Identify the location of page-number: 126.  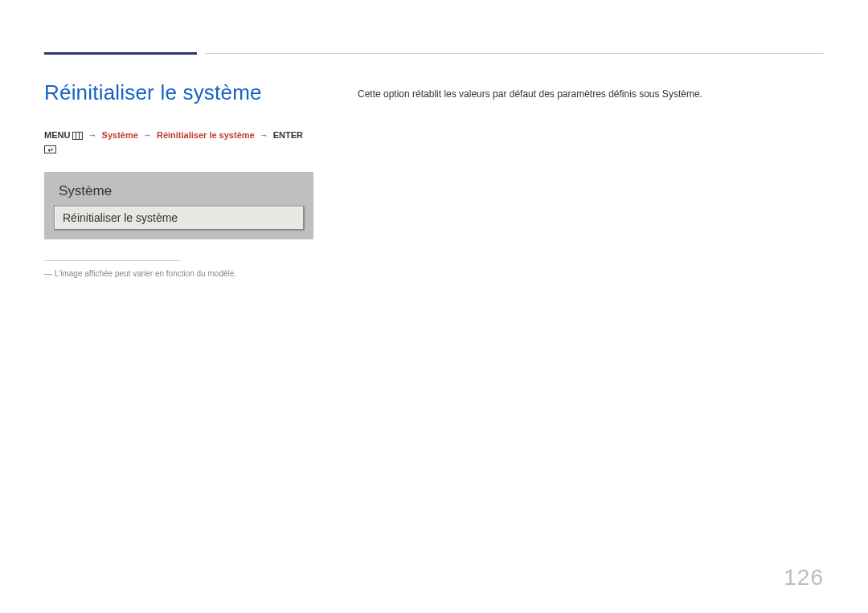
(804, 578).